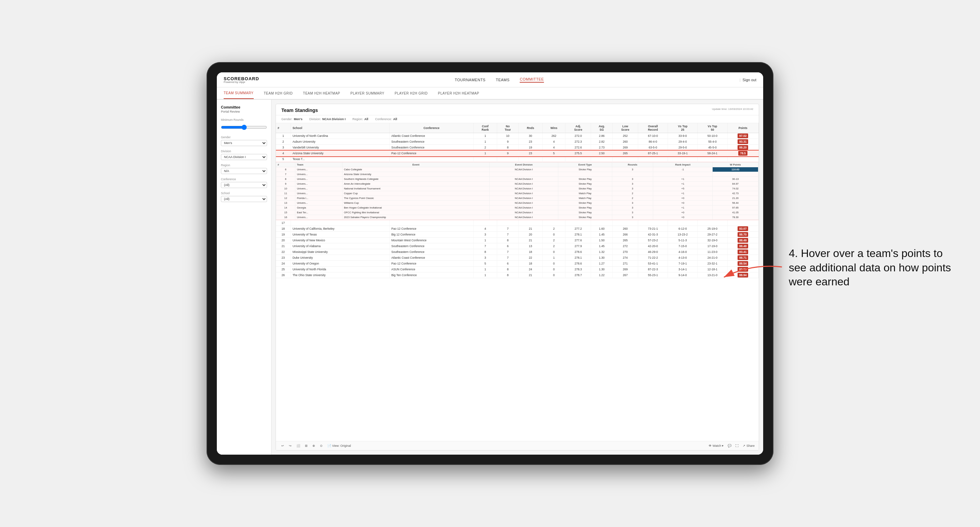  What do you see at coordinates (508, 136) in the screenshot?
I see `cell-tour: 10` at bounding box center [508, 136].